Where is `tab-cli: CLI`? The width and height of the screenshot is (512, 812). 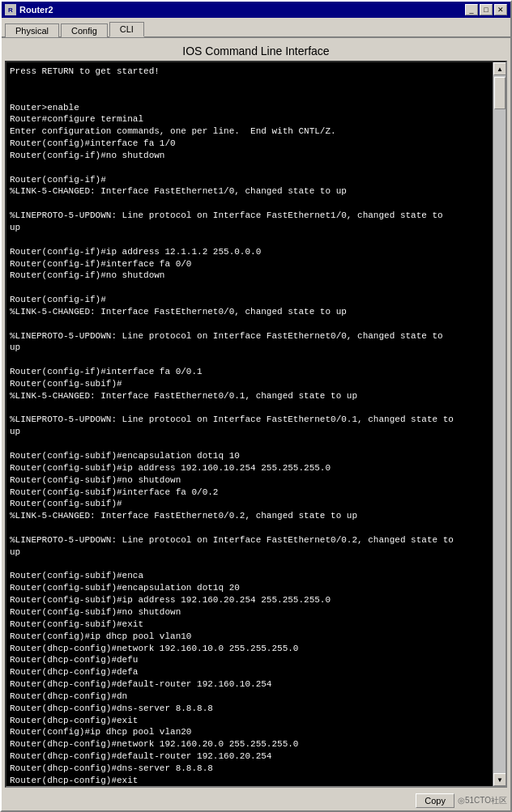 tab-cli: CLI is located at coordinates (126, 29).